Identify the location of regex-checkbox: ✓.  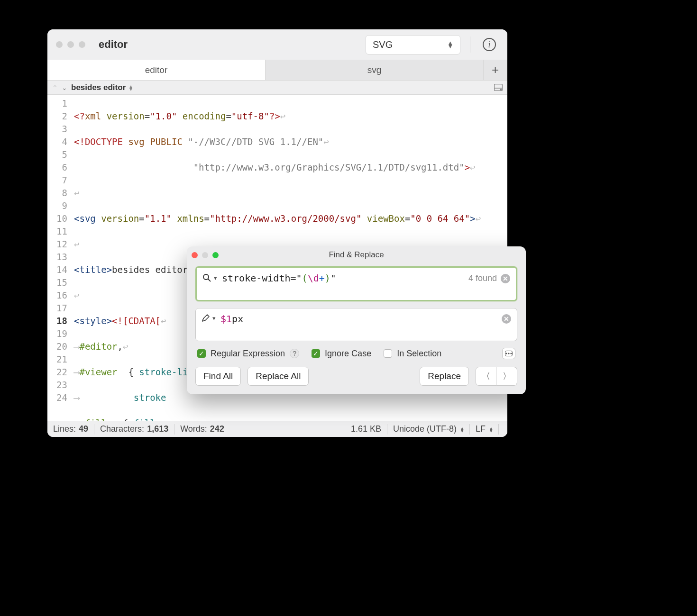
(202, 353).